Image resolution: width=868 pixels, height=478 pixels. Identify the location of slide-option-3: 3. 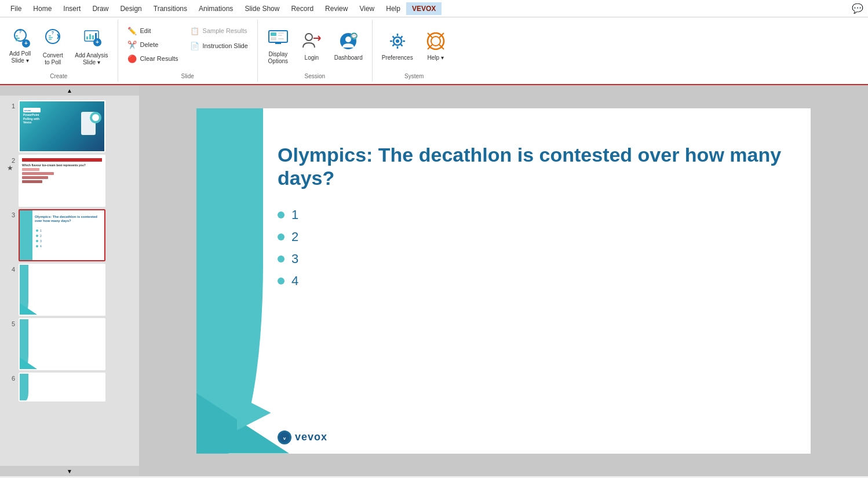
(533, 259).